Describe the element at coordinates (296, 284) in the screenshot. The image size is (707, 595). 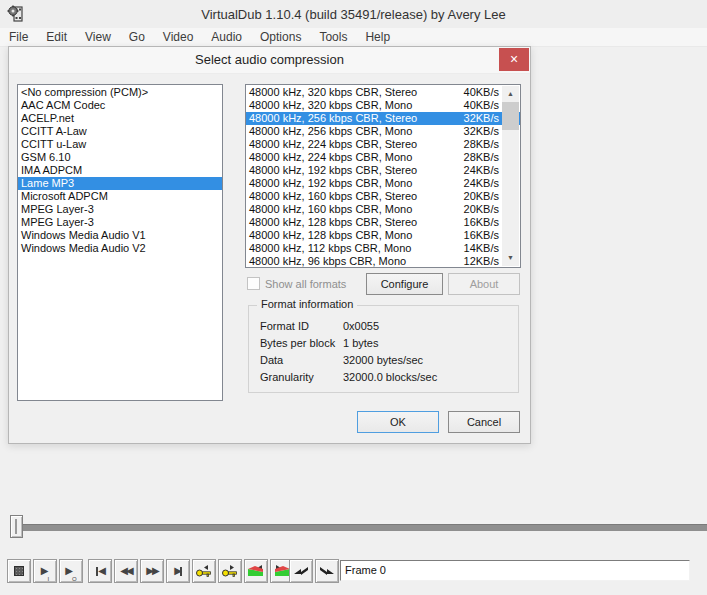
I see `show-all-formats-row: Show all formats` at that location.